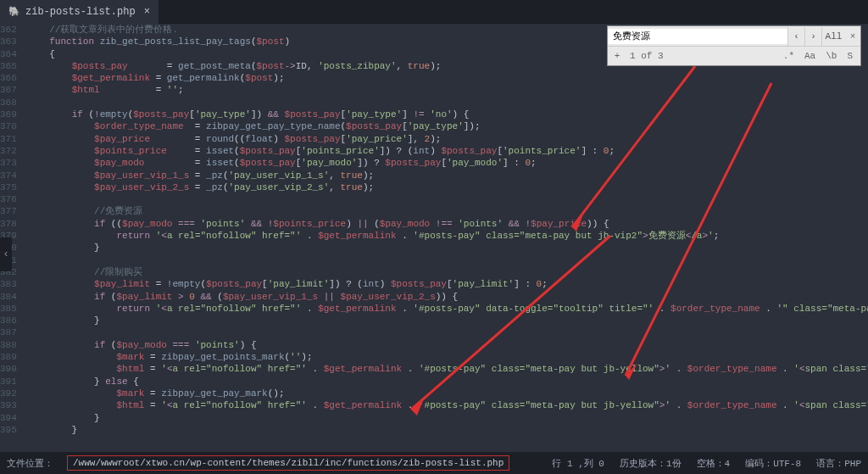 This screenshot has width=868, height=474. I want to click on tab-bar: 🐘 zib-posts-list.php ×, so click(434, 12).